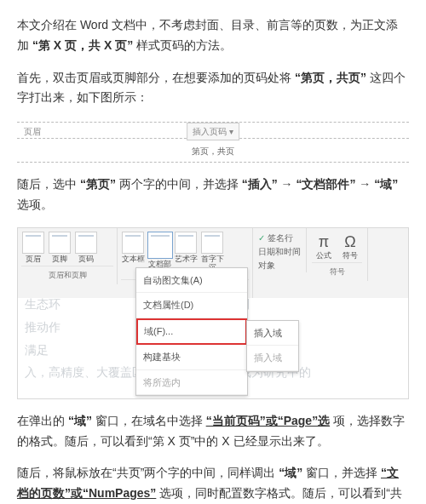 Image resolution: width=426 pixels, height=504 pixels. Describe the element at coordinates (213, 36) in the screenshot. I see `paragraph-1: 本文介绍在 Word 文档中，不考虑封面、目录、前言等的页数，为正文添加 “第 …` at that location.